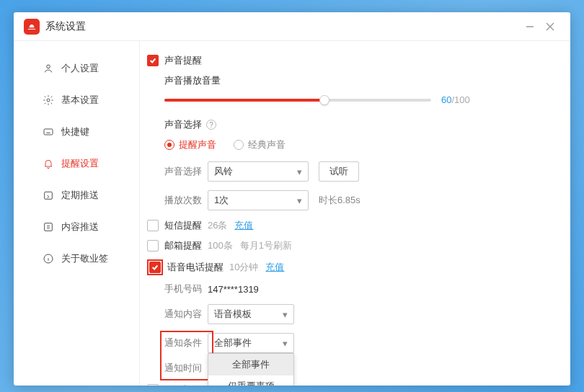 The width and height of the screenshot is (584, 392). What do you see at coordinates (218, 226) in the screenshot?
I see `sms-count: 26条` at bounding box center [218, 226].